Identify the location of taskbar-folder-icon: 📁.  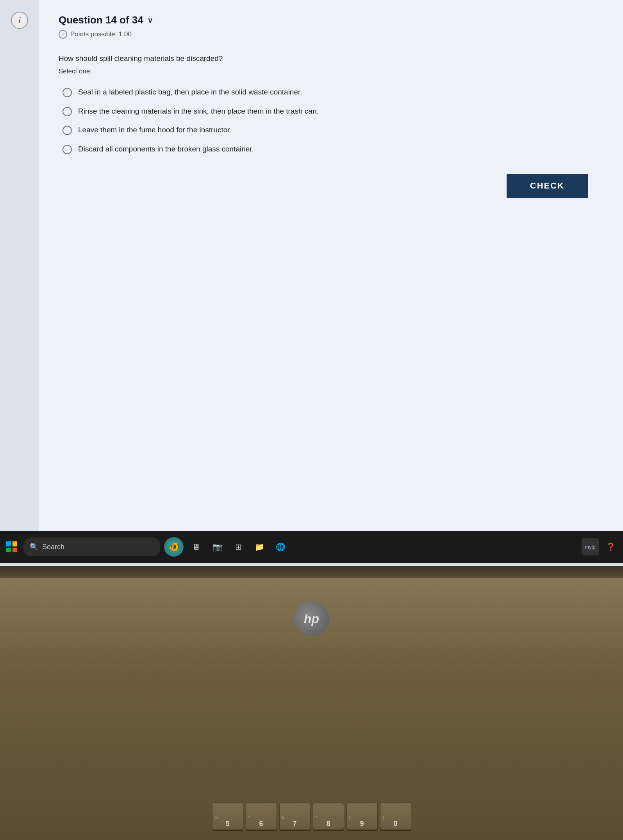
(259, 547).